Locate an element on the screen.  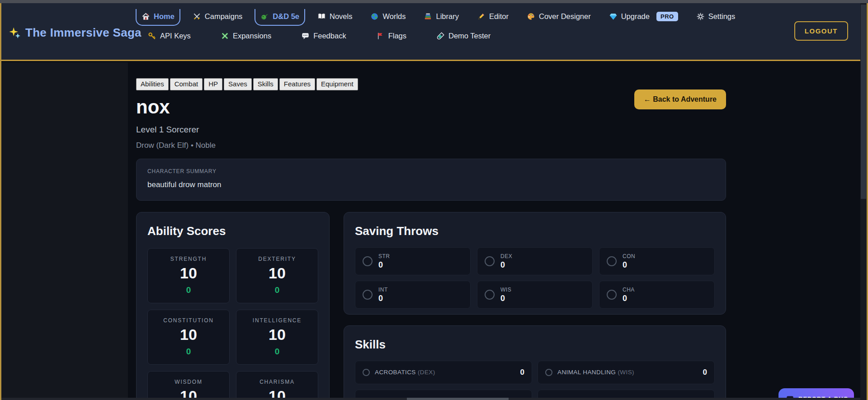
ability-name: DEXTERITY is located at coordinates (277, 259).